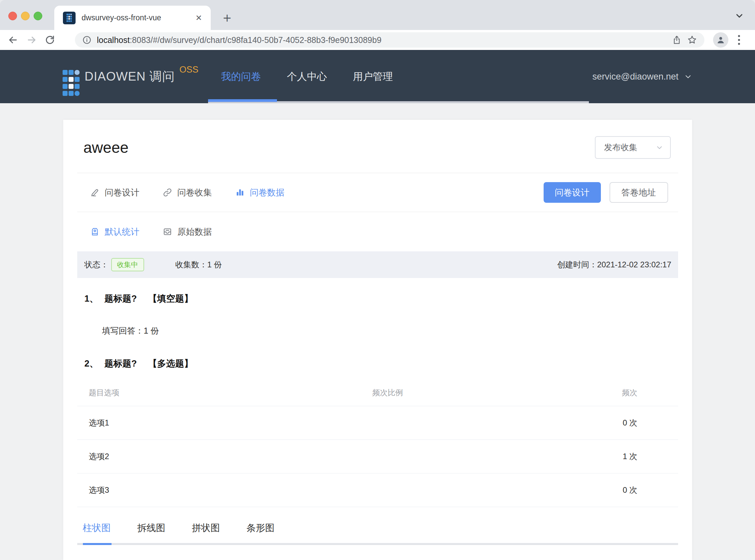 The width and height of the screenshot is (755, 560). Describe the element at coordinates (720, 40) in the screenshot. I see `profile-avatar` at that location.